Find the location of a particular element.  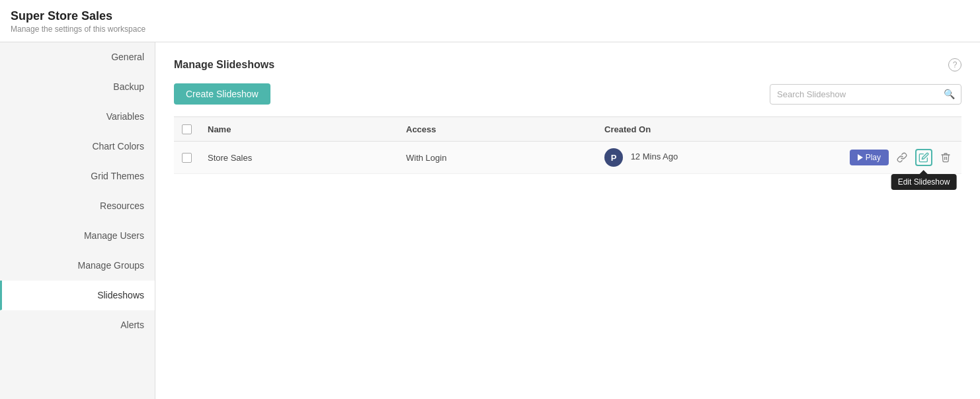

select-all-checkbox is located at coordinates (186, 130).